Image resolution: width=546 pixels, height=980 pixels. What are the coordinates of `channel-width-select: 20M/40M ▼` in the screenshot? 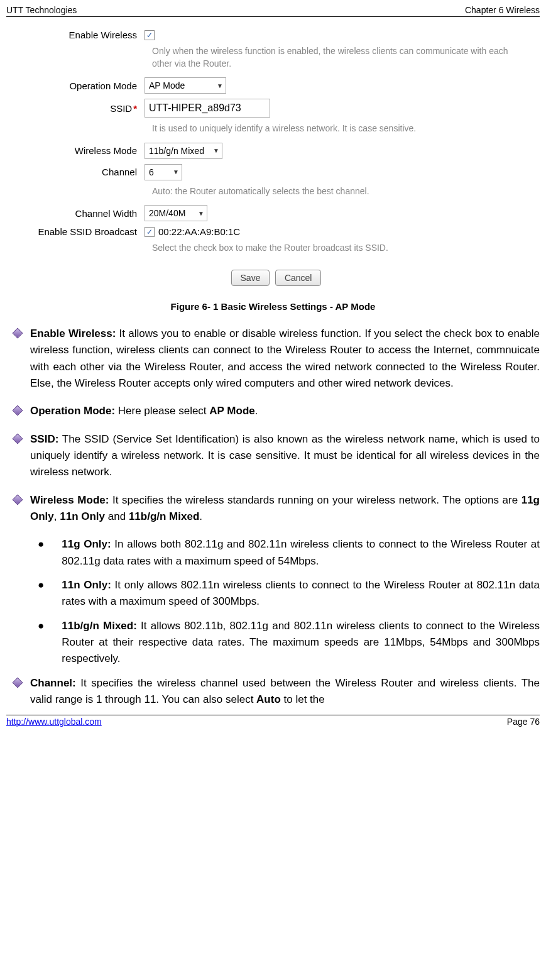 It's located at (176, 213).